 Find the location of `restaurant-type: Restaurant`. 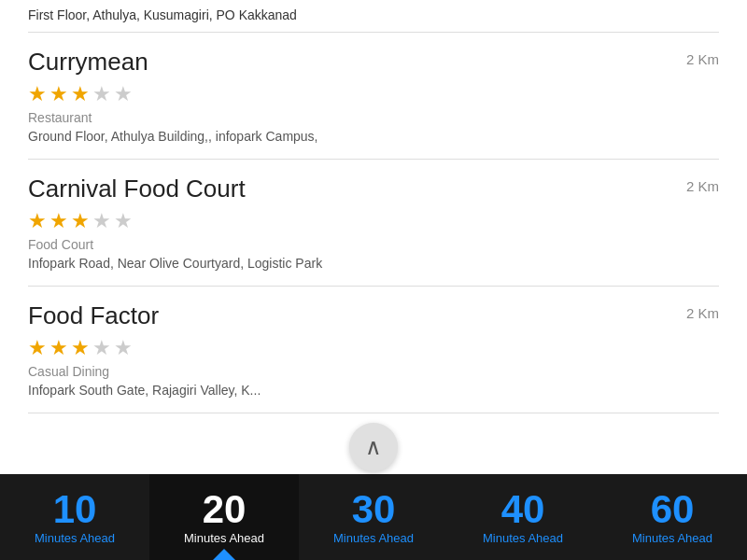

restaurant-type: Restaurant is located at coordinates (374, 118).